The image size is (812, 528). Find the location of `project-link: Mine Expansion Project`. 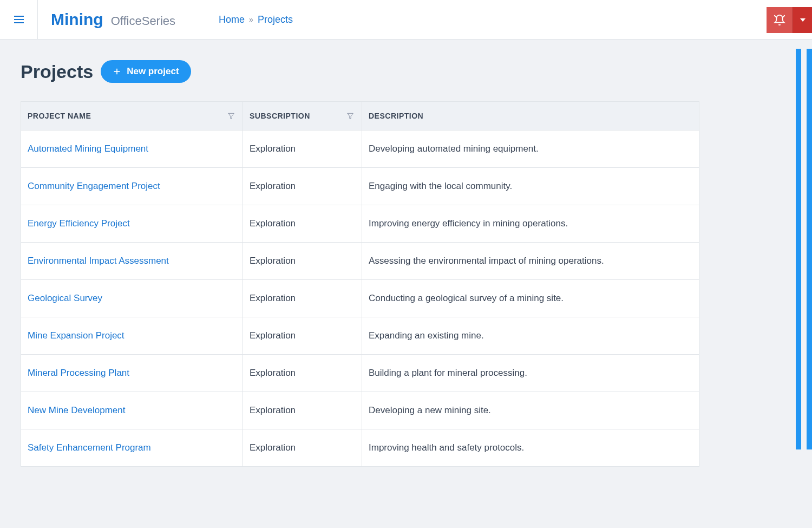

project-link: Mine Expansion Project is located at coordinates (76, 336).